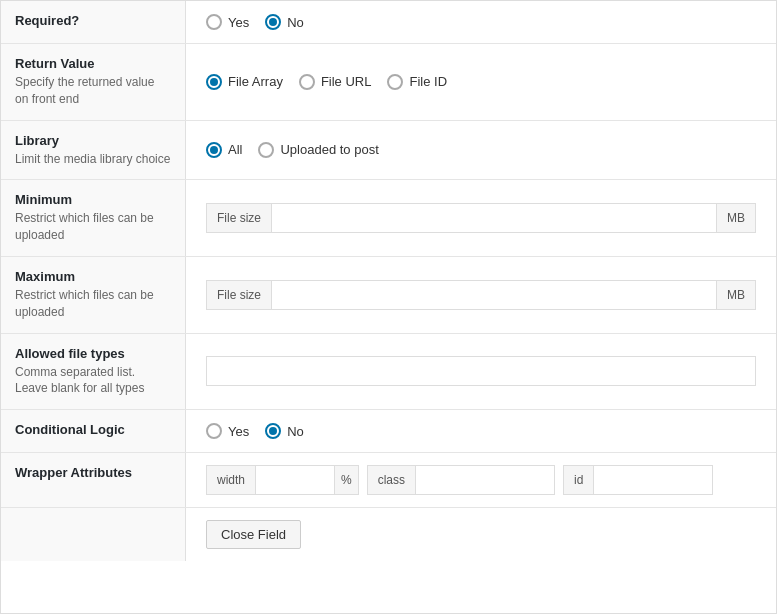 This screenshot has width=777, height=614. I want to click on required-no-option: No, so click(284, 22).